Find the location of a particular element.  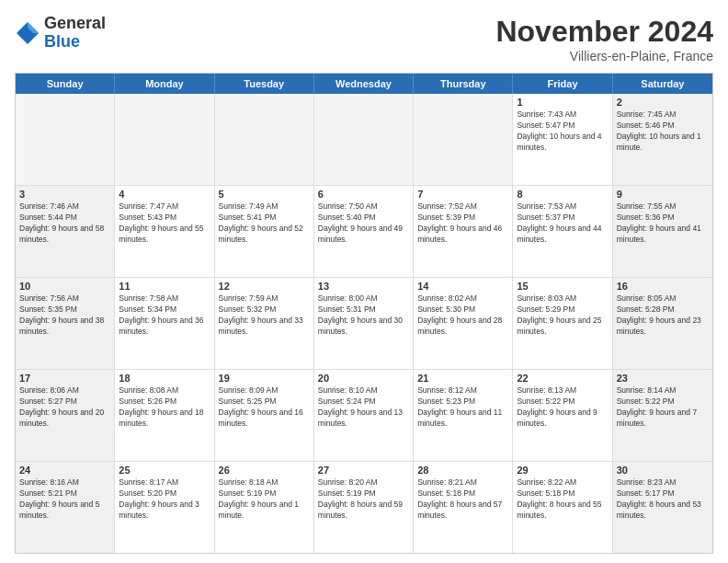

day-number: 13 is located at coordinates (364, 286).